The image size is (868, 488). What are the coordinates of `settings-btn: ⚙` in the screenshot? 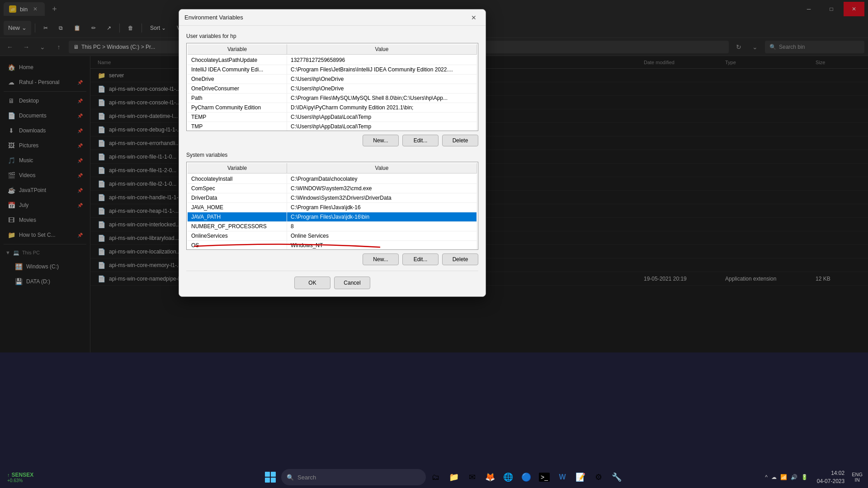 It's located at (599, 477).